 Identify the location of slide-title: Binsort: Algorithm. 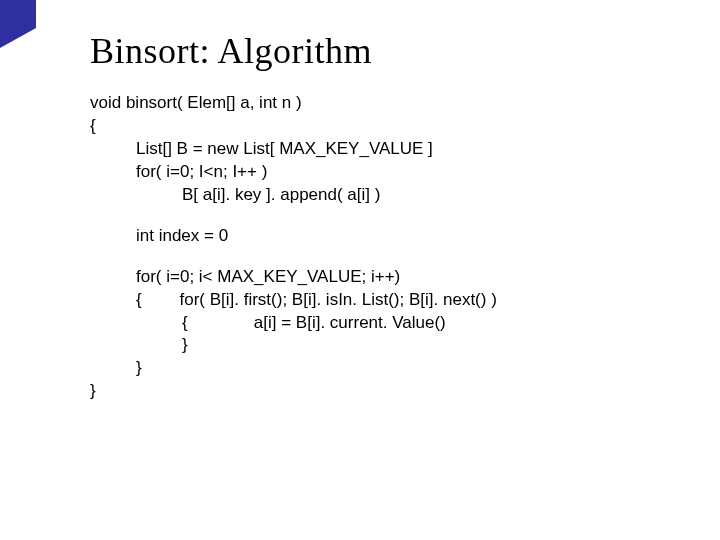
(231, 51).